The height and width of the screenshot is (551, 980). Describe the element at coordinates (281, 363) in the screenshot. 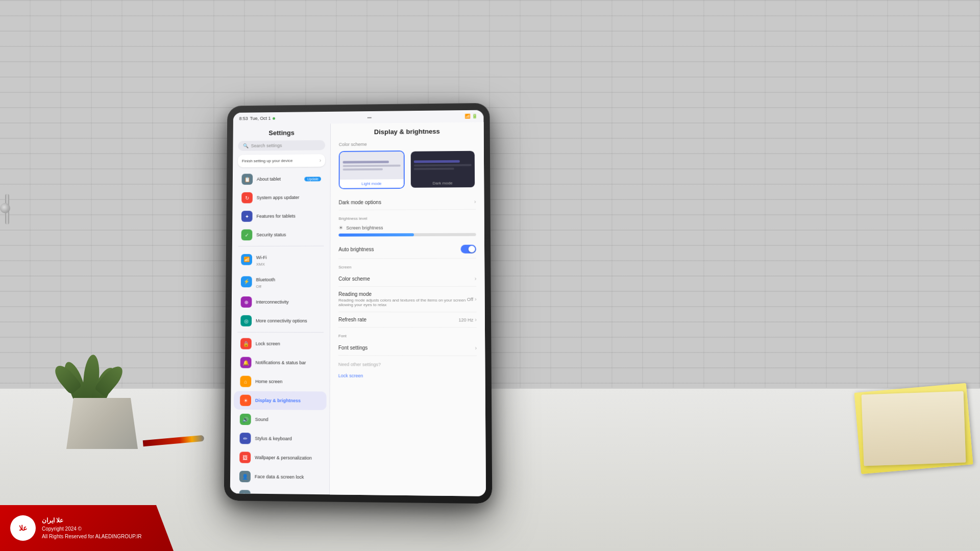

I see `sidebar-item-notifications: 🔔 Notifications & status bar` at that location.